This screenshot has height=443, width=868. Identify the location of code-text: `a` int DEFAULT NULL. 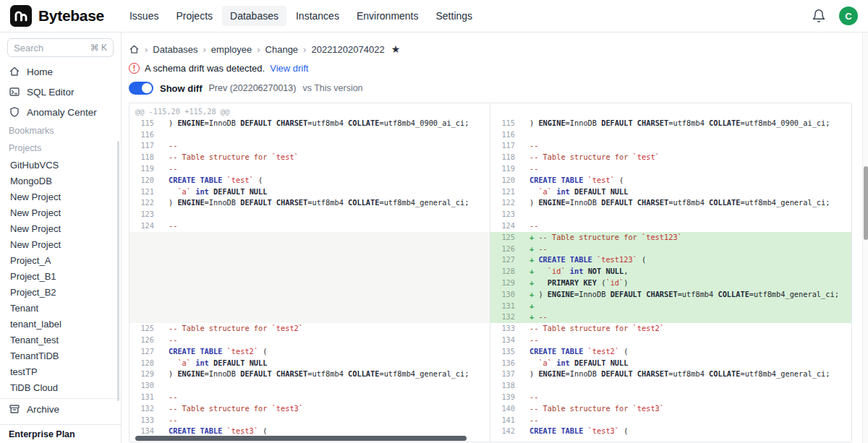
(687, 364).